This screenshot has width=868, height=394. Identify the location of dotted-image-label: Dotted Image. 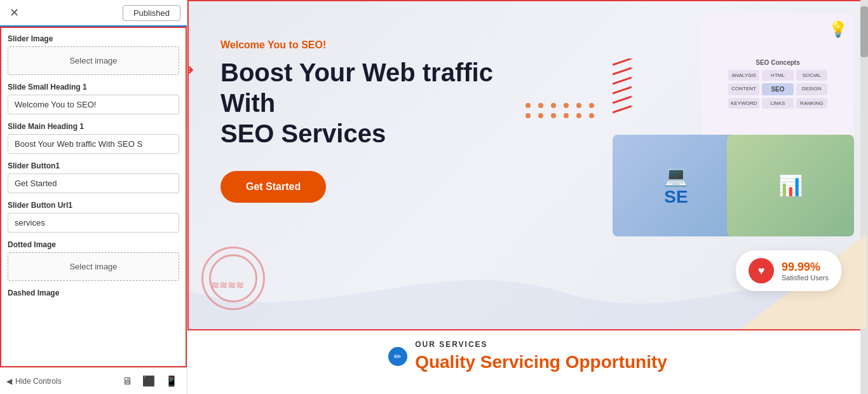
(93, 245).